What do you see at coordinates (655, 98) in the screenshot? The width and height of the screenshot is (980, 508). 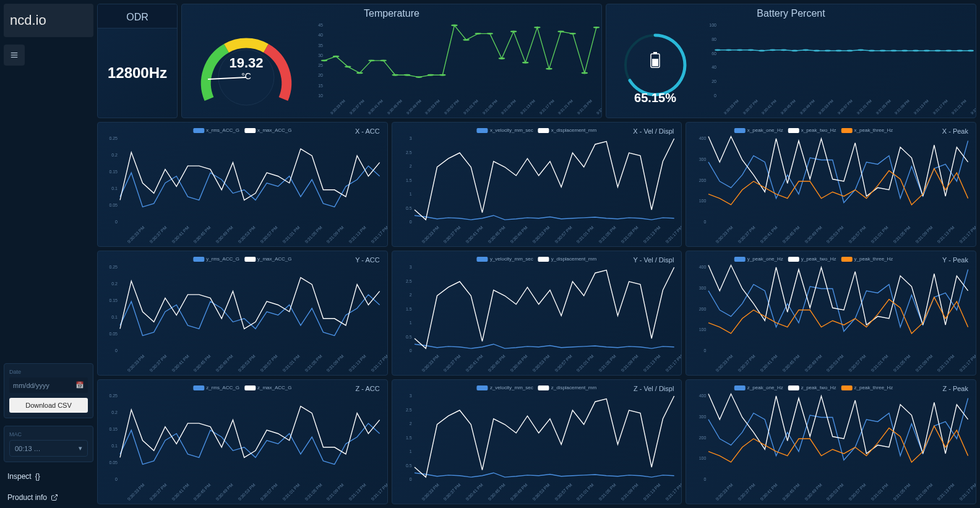 I see `battery-value: 65.15%` at bounding box center [655, 98].